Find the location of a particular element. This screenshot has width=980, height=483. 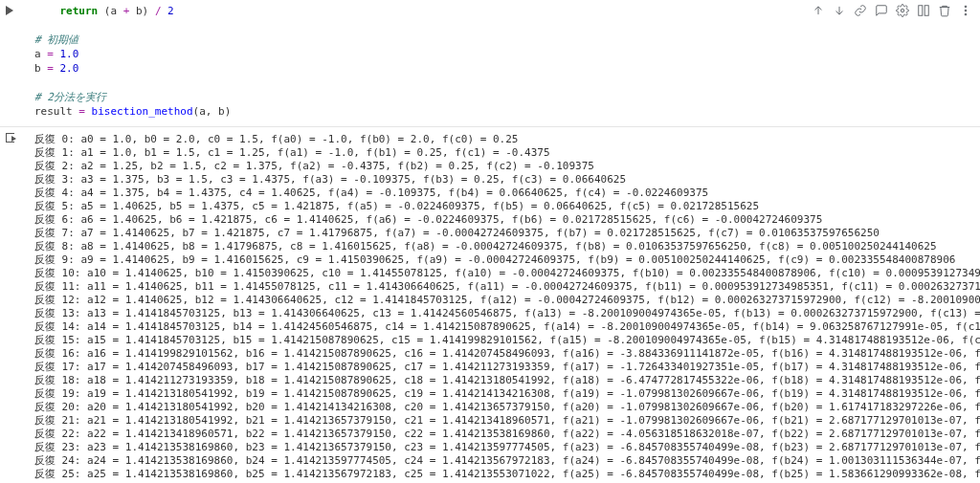

more-icon is located at coordinates (966, 11).